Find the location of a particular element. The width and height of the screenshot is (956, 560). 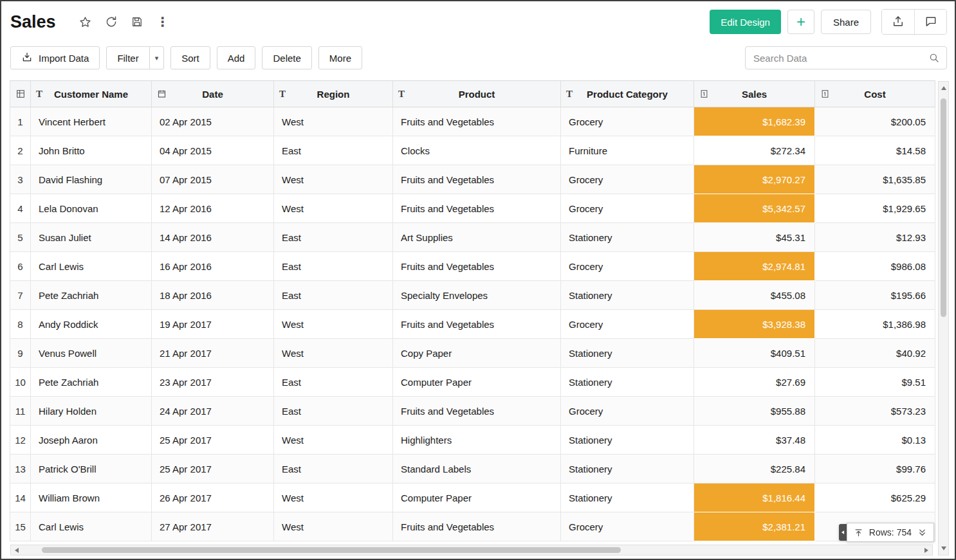

cell-cost: $1,386.98 is located at coordinates (875, 324).